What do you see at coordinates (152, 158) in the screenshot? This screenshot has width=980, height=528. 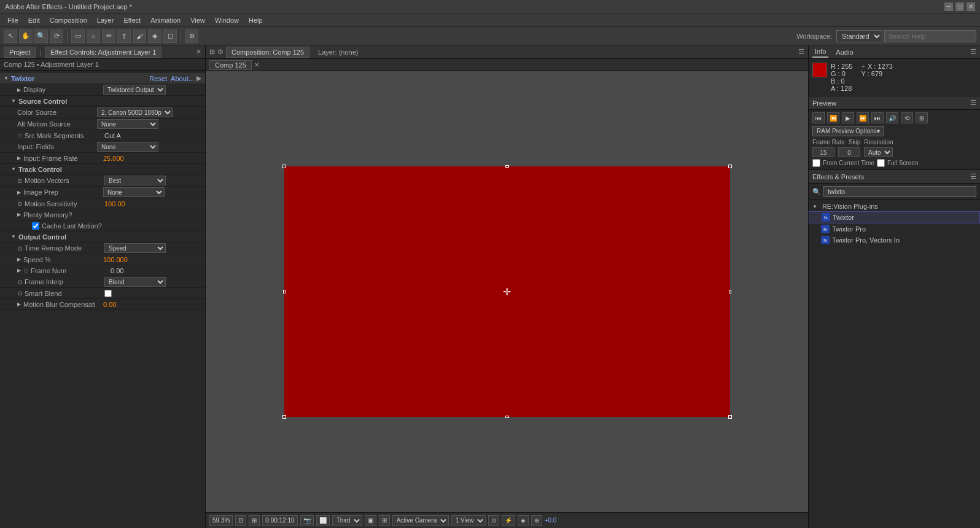 I see `input-frame-value: 25.000` at bounding box center [152, 158].